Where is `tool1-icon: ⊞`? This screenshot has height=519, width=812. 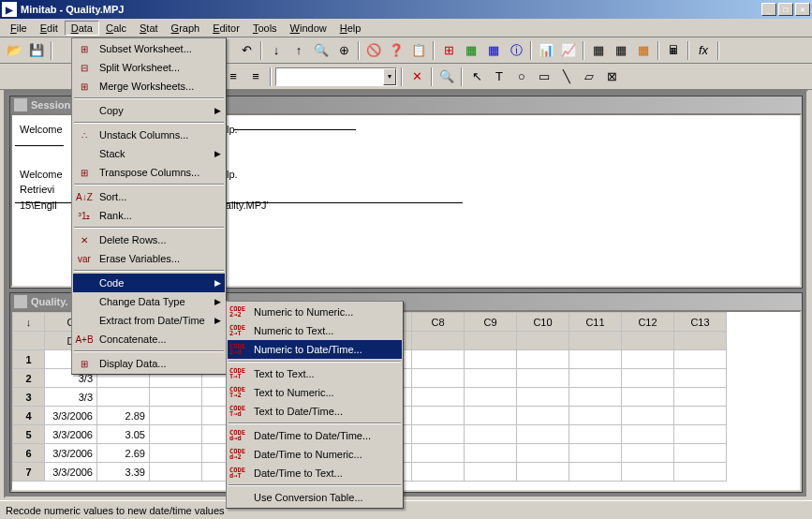 tool1-icon: ⊞ is located at coordinates (449, 51).